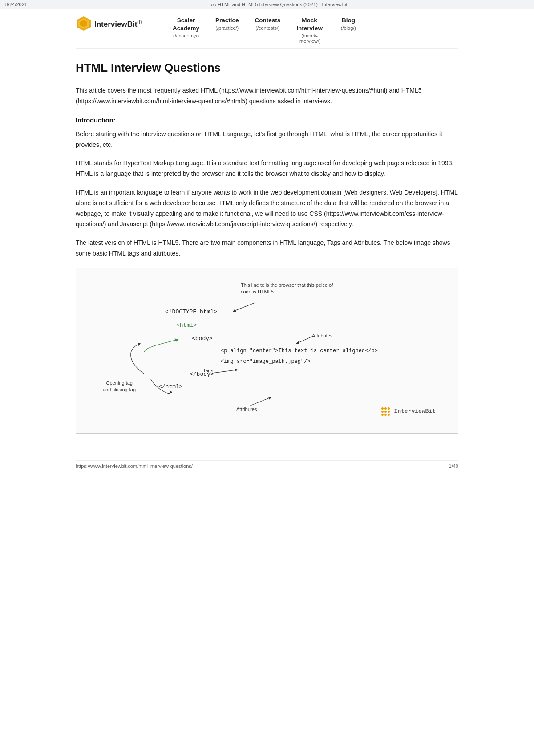 The image size is (534, 756). I want to click on annotation-opening-tag: Opening tag and closing tag, so click(119, 386).